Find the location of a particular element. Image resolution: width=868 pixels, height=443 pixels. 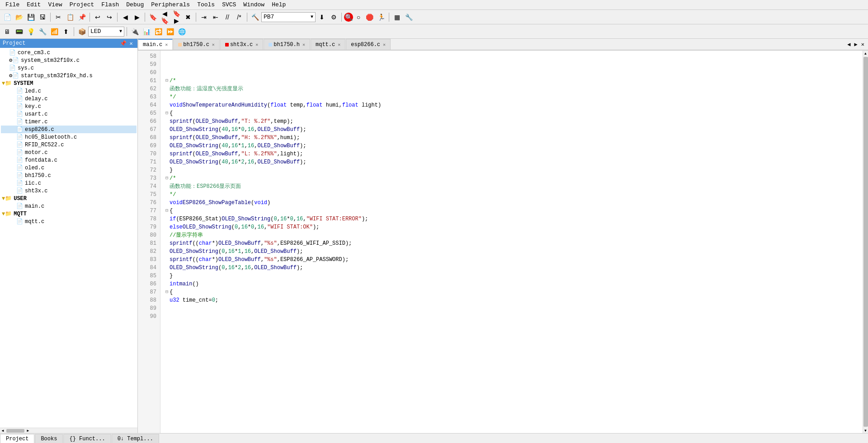

scroll-up-arrow: ▲ is located at coordinates (866, 53).